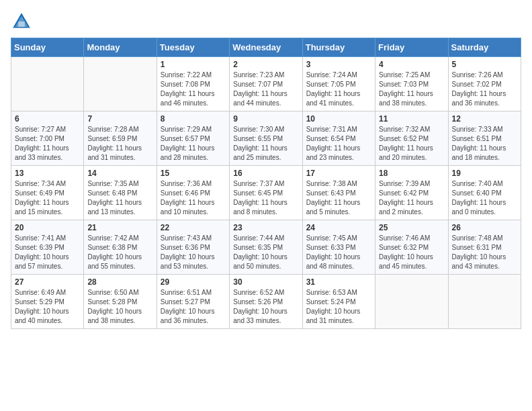  What do you see at coordinates (485, 144) in the screenshot?
I see `day-info: Sunrise: 7:33 AM Sunset: 6:51 PM Dayligh…` at bounding box center [485, 144].